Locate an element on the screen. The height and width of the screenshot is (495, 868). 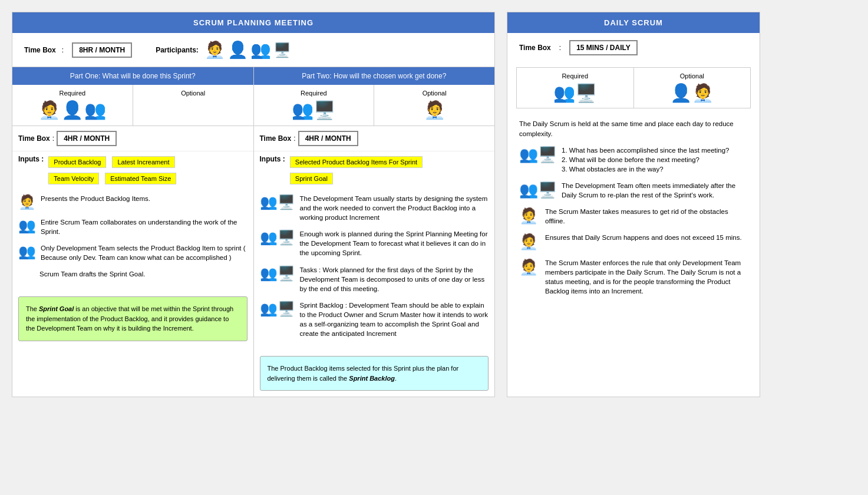
right-optional-label: Optional is located at coordinates (692, 76).